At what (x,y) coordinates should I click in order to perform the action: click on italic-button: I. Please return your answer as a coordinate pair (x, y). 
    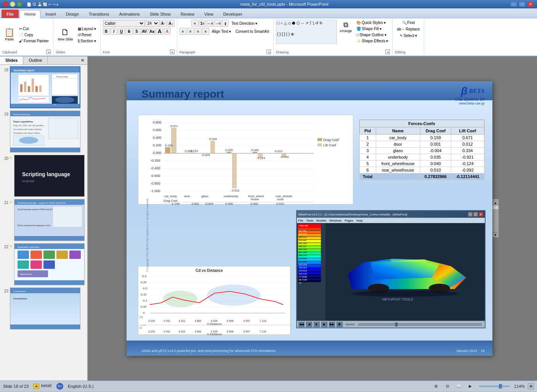
    Looking at the image, I should click on (114, 31).